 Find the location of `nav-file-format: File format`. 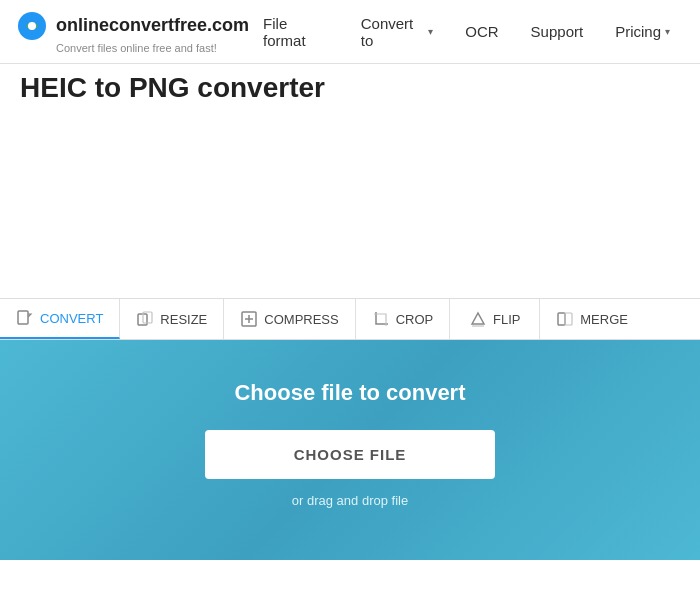

nav-file-format: File format is located at coordinates (296, 32).